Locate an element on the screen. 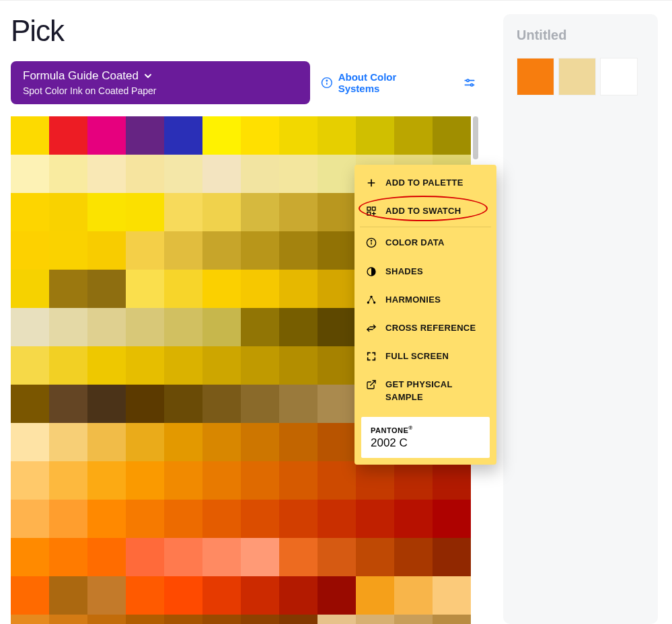  color-system-selector: Formula Guide Coated Spot Color Ink on C… is located at coordinates (160, 83).